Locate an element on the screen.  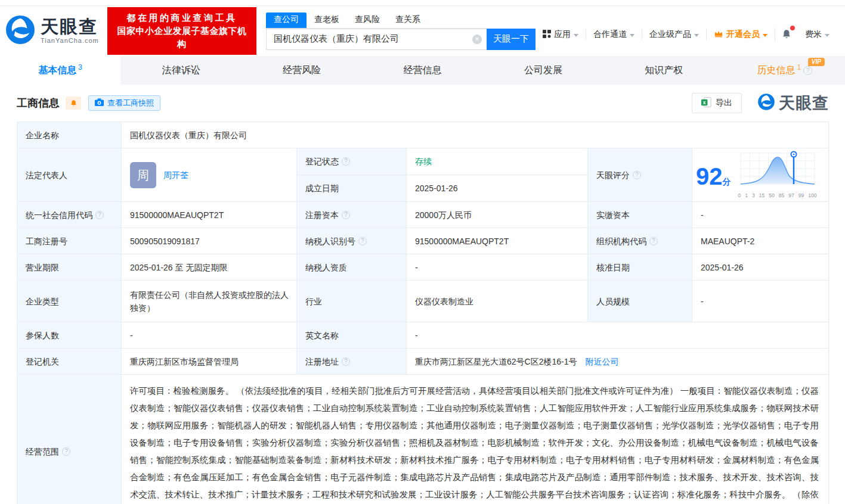
field-label-business-scope: 经营范围? is located at coordinates (69, 440).